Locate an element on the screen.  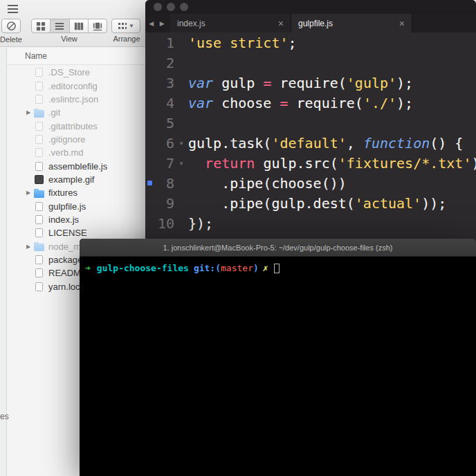
code-line: 4var choose = require('./'); is located at coordinates (311, 102).